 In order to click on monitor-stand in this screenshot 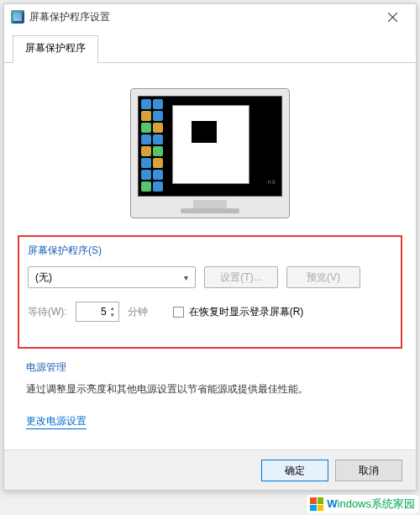, I will do `click(210, 204)`.